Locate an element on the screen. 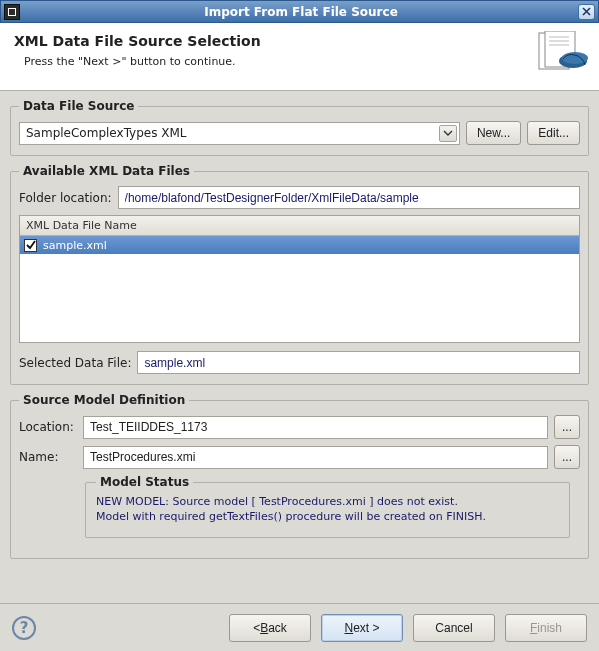 Image resolution: width=599 pixels, height=651 pixels. selected-file-field is located at coordinates (358, 362).